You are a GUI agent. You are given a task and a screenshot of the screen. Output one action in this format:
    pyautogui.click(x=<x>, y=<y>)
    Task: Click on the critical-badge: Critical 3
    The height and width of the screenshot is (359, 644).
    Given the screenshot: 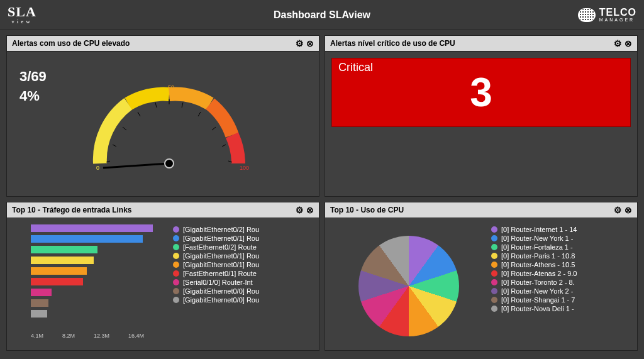 What is the action you would take?
    pyautogui.click(x=481, y=92)
    